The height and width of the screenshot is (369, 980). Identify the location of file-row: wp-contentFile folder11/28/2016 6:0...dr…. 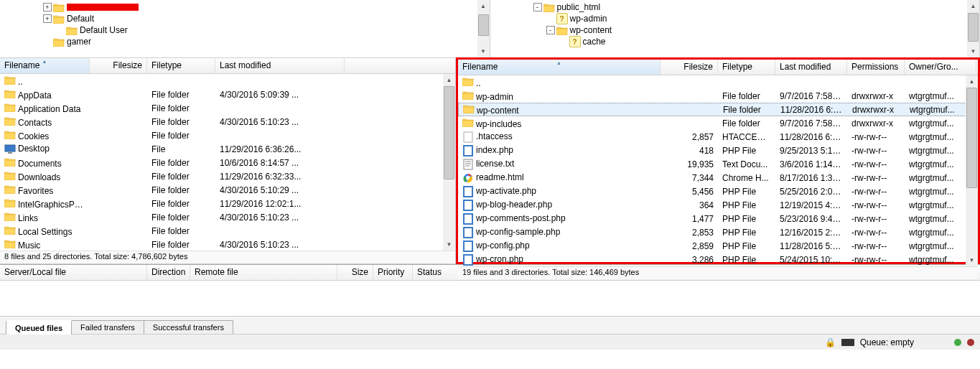
(718, 109).